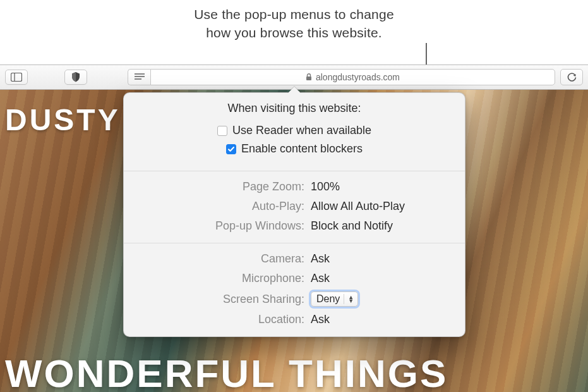 The height and width of the screenshot is (392, 588). I want to click on screen-sharing-value: Deny, so click(328, 299).